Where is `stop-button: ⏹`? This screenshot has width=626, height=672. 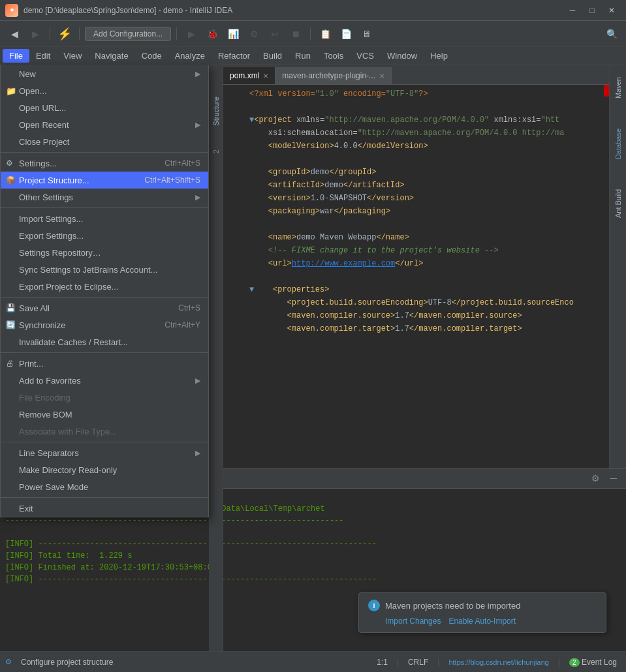
stop-button: ⏹ is located at coordinates (296, 34).